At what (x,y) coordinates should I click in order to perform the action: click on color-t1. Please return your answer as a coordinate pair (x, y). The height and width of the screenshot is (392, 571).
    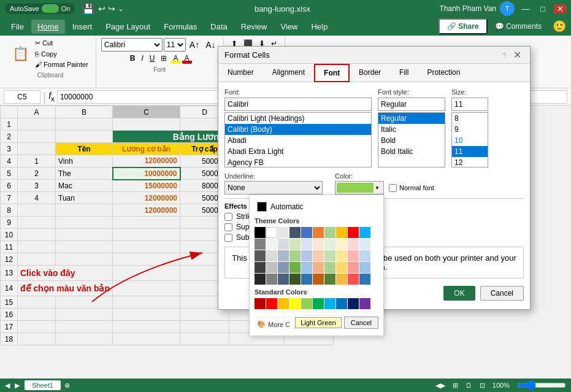
    Looking at the image, I should click on (283, 233).